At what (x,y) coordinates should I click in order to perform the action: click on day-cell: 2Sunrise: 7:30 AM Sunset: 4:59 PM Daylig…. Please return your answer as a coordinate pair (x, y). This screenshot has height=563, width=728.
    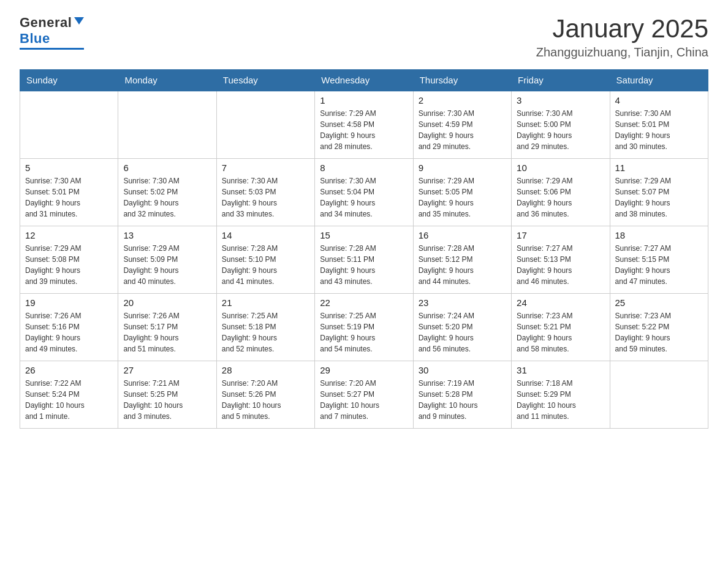
    Looking at the image, I should click on (462, 124).